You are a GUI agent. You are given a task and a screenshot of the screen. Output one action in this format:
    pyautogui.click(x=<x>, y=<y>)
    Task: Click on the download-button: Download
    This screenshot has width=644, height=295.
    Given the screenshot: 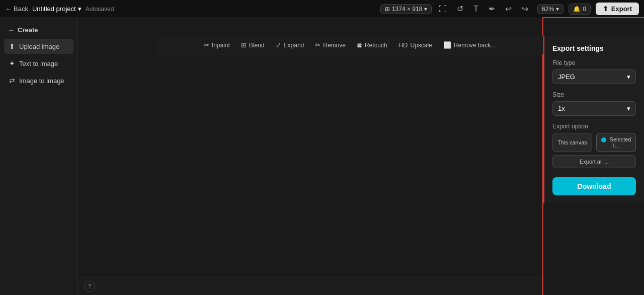 What is the action you would take?
    pyautogui.click(x=594, y=186)
    